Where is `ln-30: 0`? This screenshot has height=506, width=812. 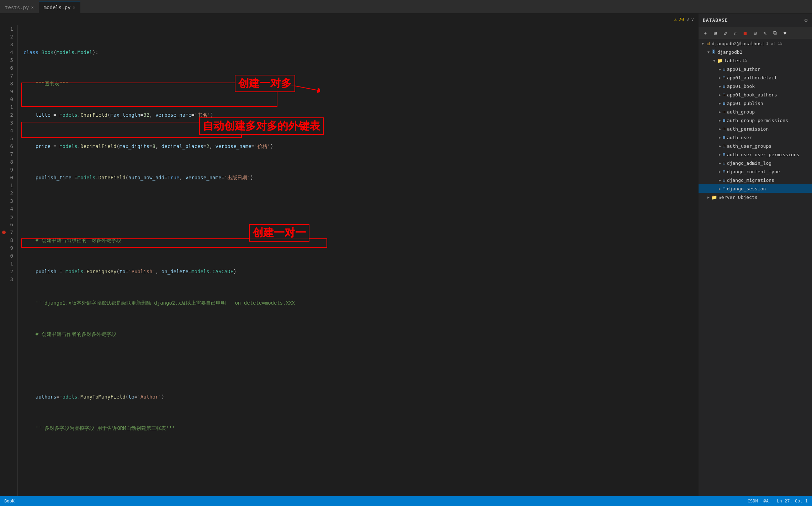 ln-30: 0 is located at coordinates (10, 256).